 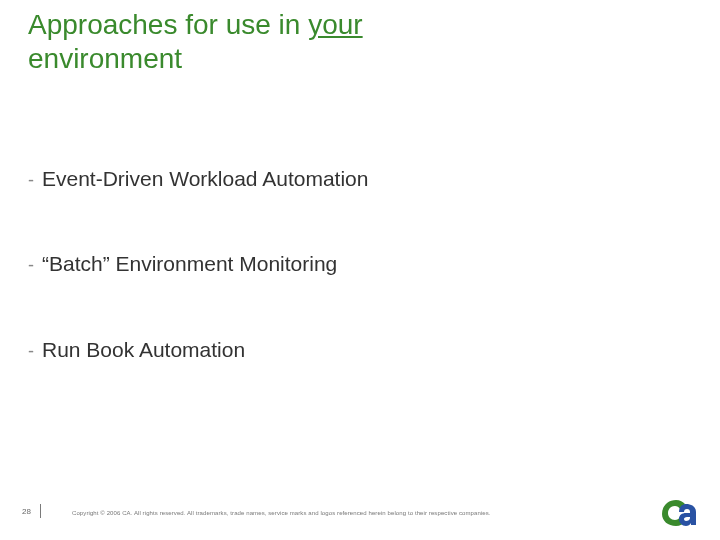 What do you see at coordinates (144, 350) in the screenshot?
I see `bullet-text: Run Book Automation` at bounding box center [144, 350].